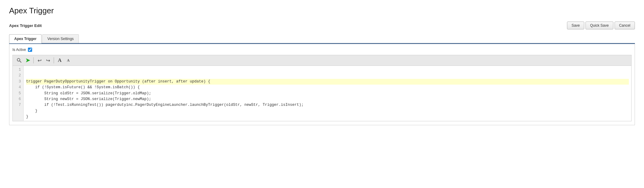  Describe the element at coordinates (39, 61) in the screenshot. I see `undo-icon: ↩` at that location.